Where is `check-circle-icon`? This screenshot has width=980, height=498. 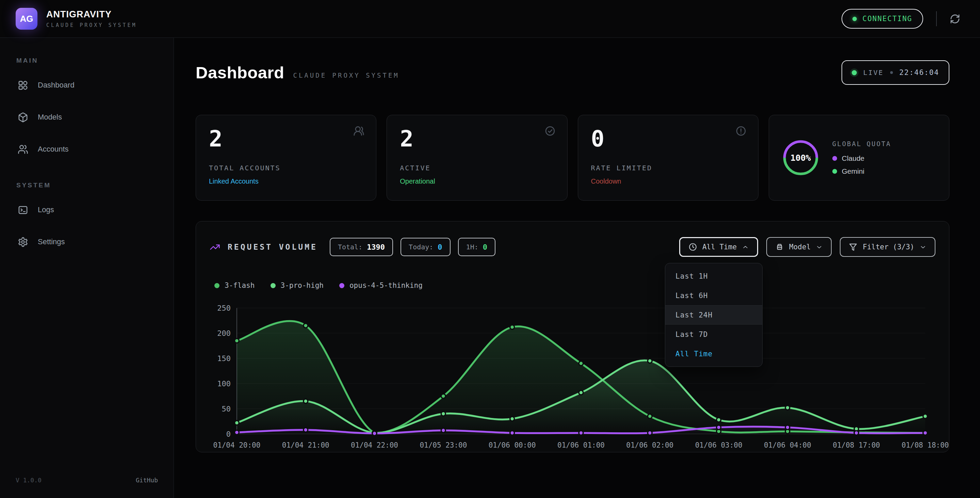
check-circle-icon is located at coordinates (550, 132).